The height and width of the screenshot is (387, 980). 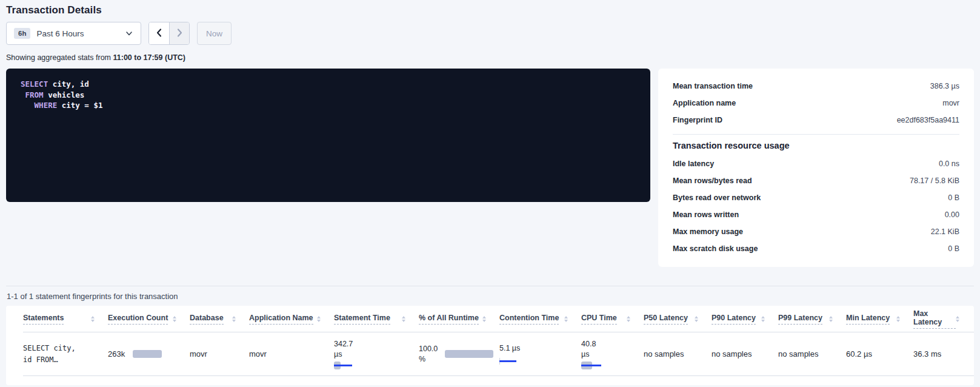 What do you see at coordinates (459, 319) in the screenshot?
I see `column-header-runtime-pct: % of All Runtime` at bounding box center [459, 319].